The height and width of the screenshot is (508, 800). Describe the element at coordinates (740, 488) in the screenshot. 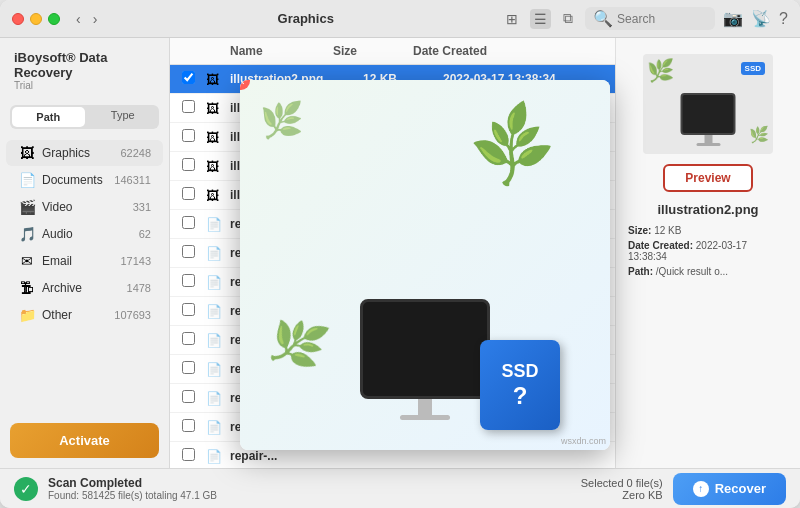

I see `recover-label: Recover` at that location.